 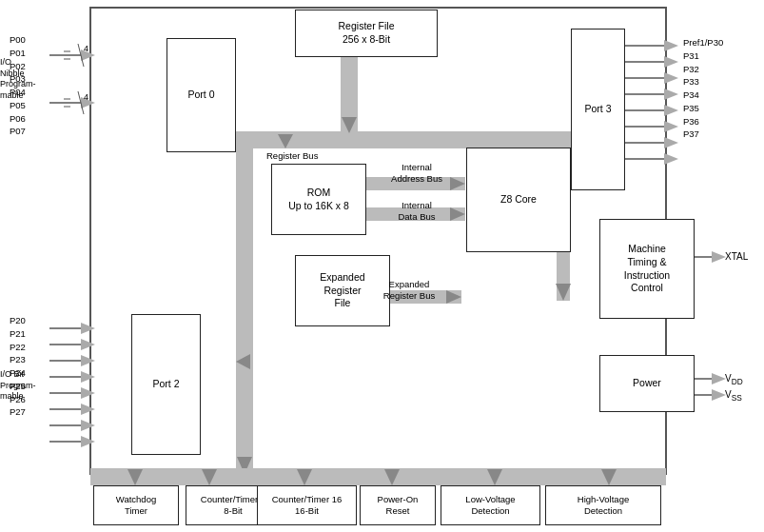 I want to click on internal-address-bus-label: InternalAddress Bus, so click(x=417, y=173).